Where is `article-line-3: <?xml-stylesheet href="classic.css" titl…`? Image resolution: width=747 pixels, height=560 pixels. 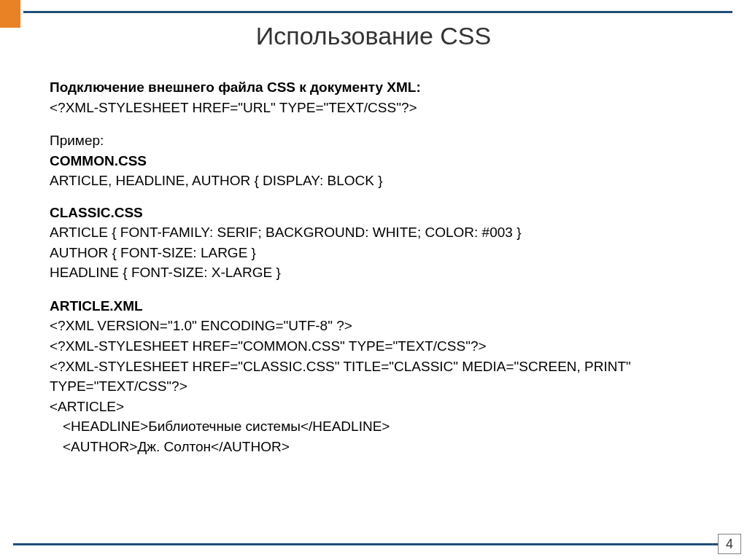 article-line-3: <?xml-stylesheet href="classic.css" titl… is located at coordinates (376, 376).